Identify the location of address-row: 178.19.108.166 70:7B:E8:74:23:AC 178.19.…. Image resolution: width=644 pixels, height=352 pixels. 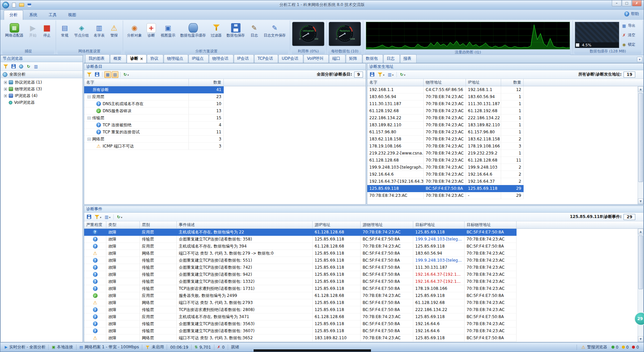
(445, 146).